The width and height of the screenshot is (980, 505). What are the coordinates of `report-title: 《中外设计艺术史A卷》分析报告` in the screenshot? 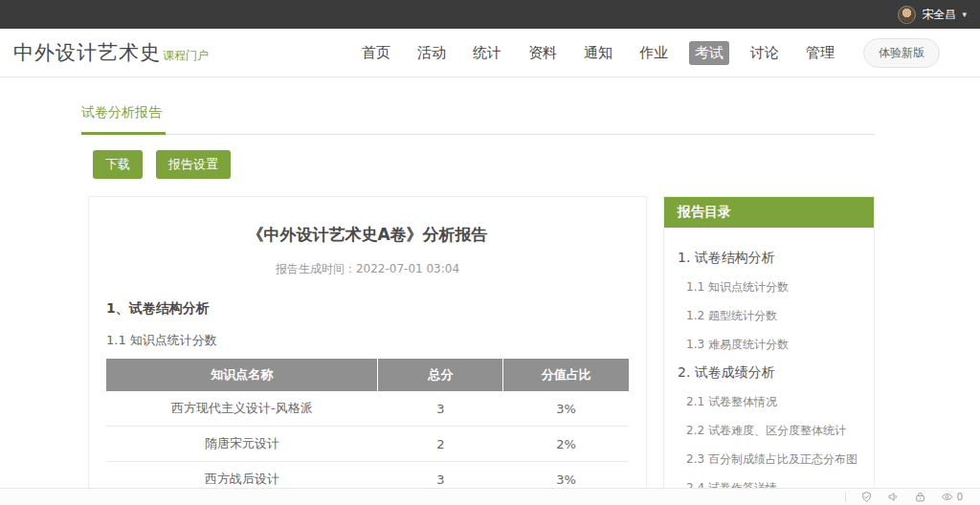 It's located at (368, 235).